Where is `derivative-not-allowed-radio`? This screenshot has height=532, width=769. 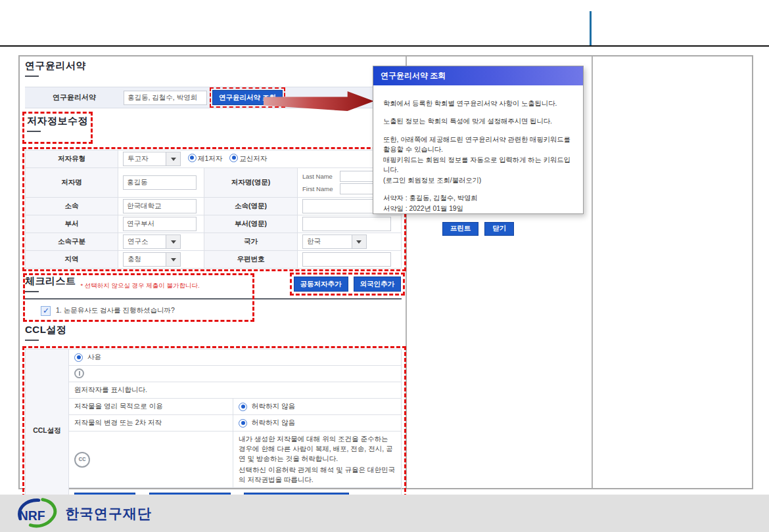 derivative-not-allowed-radio is located at coordinates (243, 423).